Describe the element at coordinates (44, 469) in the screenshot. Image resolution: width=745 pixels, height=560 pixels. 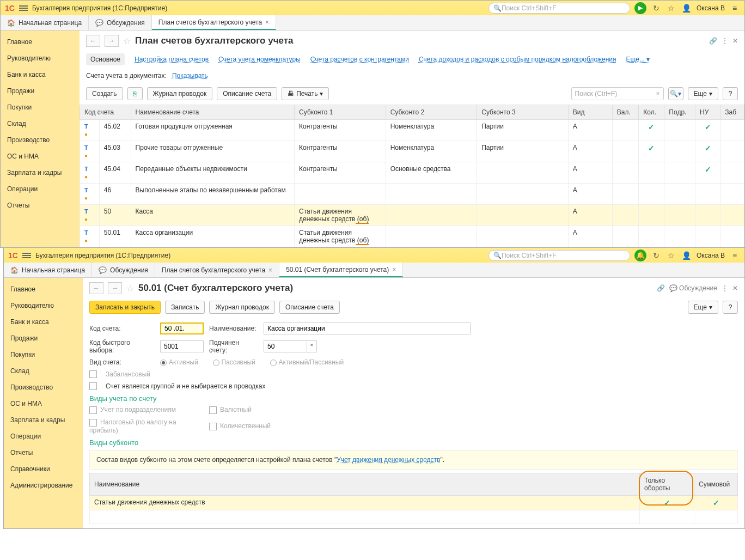
I see `sidebar-item: Справочники` at that location.